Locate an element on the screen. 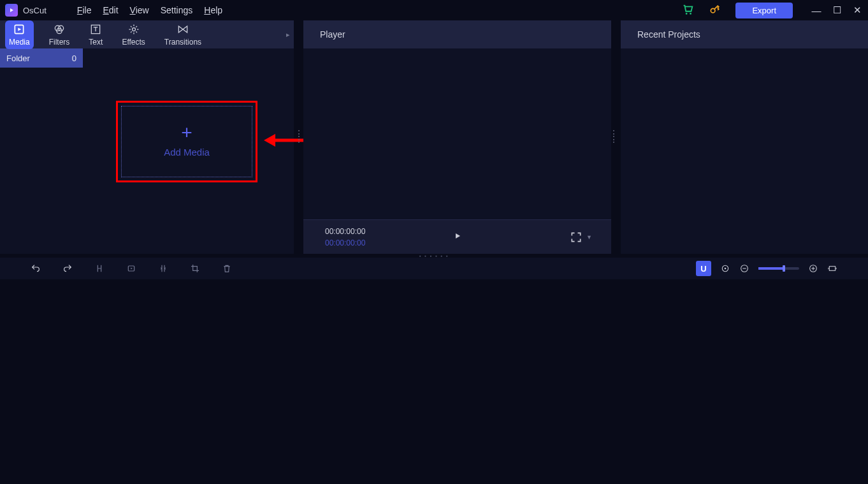 Image resolution: width=868 pixels, height=484 pixels. window-maximize-icon: ☐ is located at coordinates (837, 10).